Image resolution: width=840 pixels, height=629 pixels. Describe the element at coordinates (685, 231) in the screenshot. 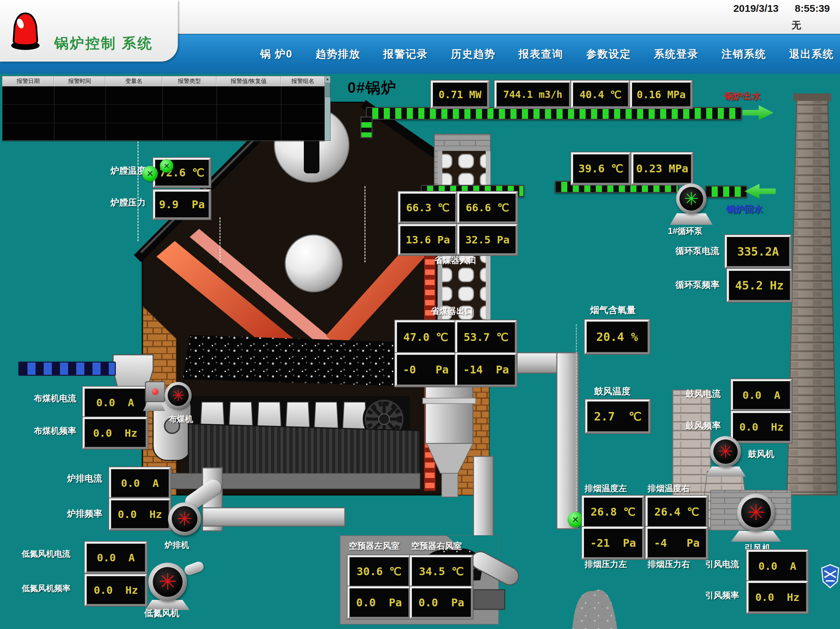

I see `circulation-pump-label: 1#循环泵` at that location.